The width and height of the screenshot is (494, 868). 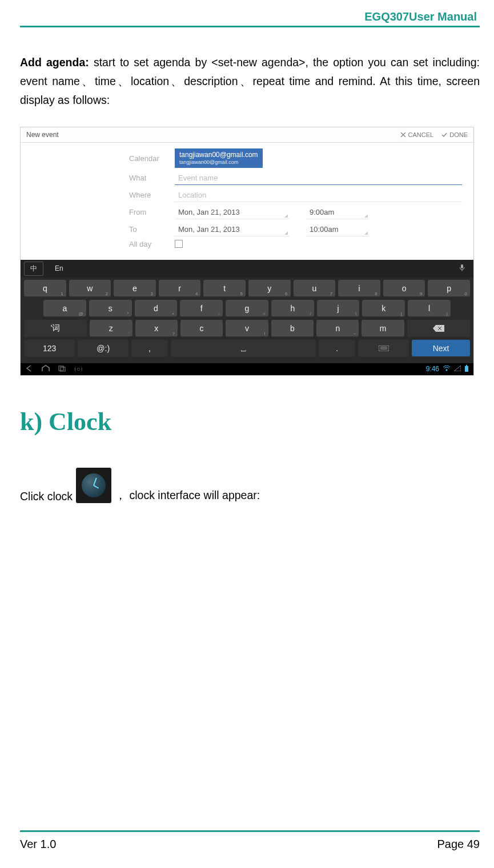 I want to click on kb-key-w: w2, so click(x=90, y=288).